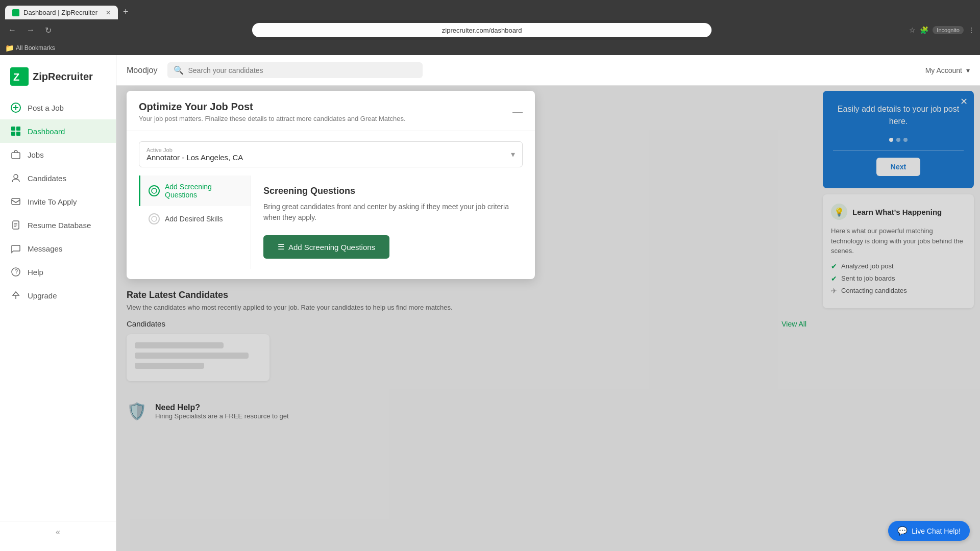 The height and width of the screenshot is (551, 980). What do you see at coordinates (204, 191) in the screenshot?
I see `step-screening-label: Add Screening Questions` at bounding box center [204, 191].